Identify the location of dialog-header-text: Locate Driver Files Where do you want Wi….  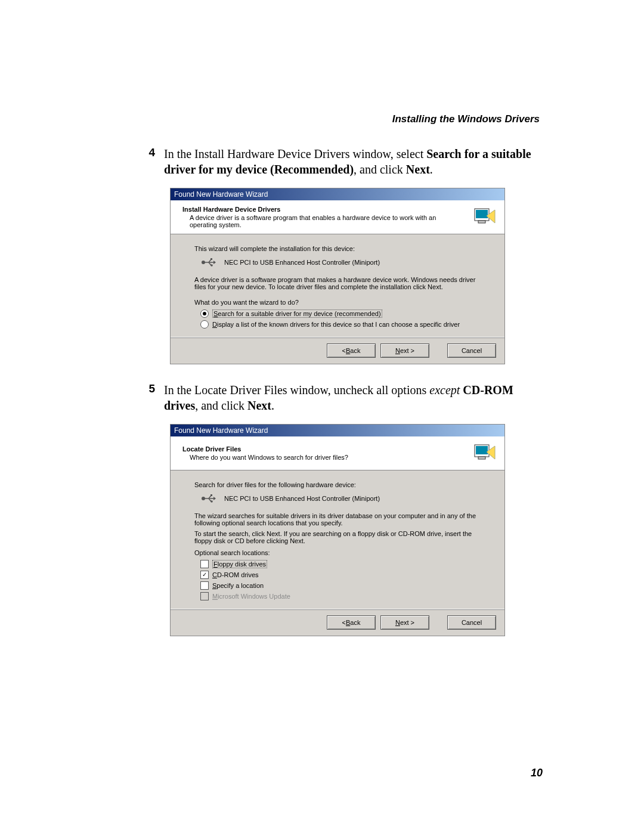
(265, 453).